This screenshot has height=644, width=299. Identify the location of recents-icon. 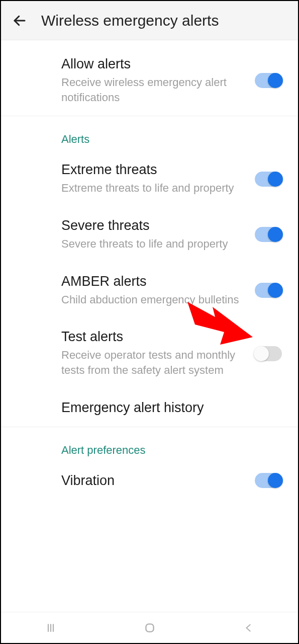
(51, 628).